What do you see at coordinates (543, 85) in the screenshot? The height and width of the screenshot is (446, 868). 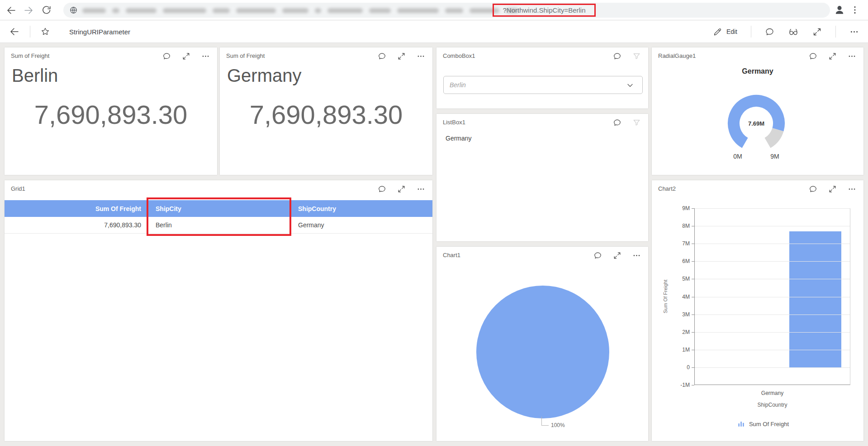 I see `combobox-input` at bounding box center [543, 85].